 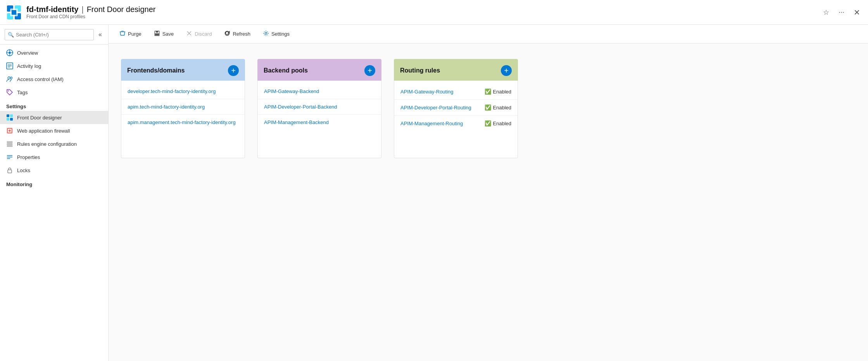 I want to click on discard-button: Discard, so click(x=199, y=34).